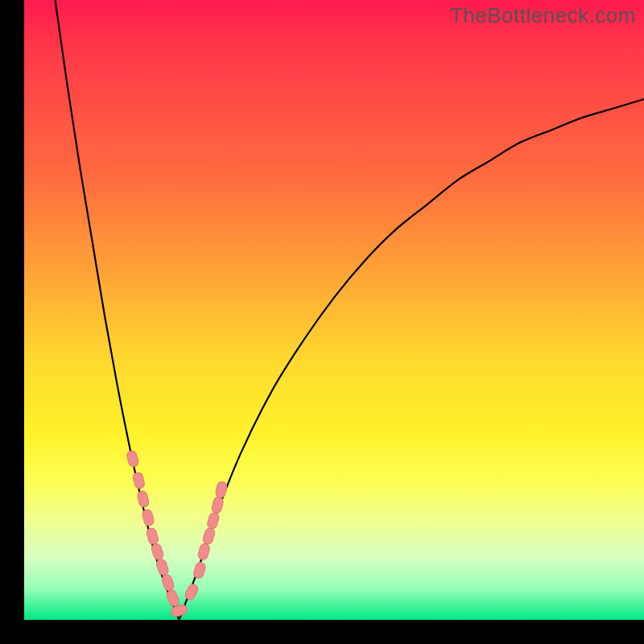  I want to click on watermark-text: TheBottleneck.com, so click(543, 16).